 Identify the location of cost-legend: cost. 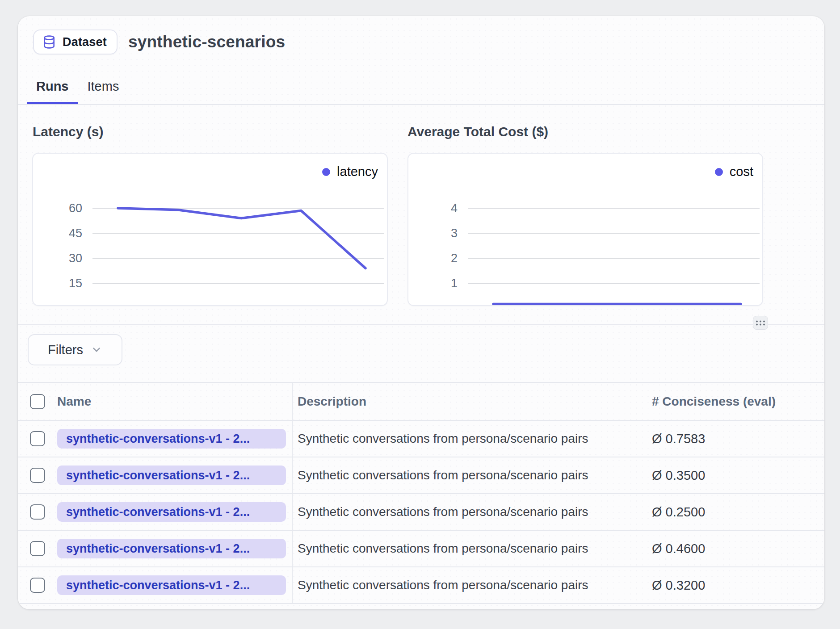
(734, 172).